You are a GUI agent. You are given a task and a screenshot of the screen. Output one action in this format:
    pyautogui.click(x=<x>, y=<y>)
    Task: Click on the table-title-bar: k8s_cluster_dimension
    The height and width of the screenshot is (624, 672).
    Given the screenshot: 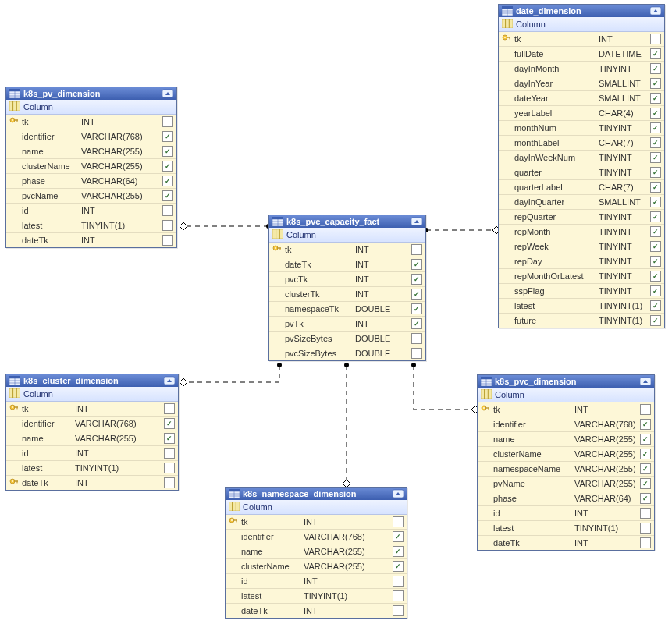 What is the action you would take?
    pyautogui.click(x=92, y=381)
    